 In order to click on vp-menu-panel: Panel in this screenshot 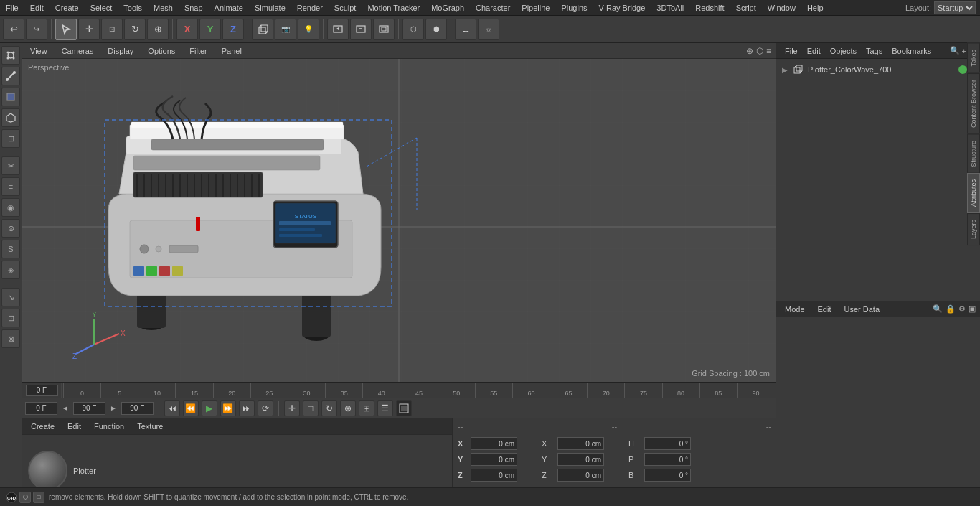, I will do `click(232, 51)`.